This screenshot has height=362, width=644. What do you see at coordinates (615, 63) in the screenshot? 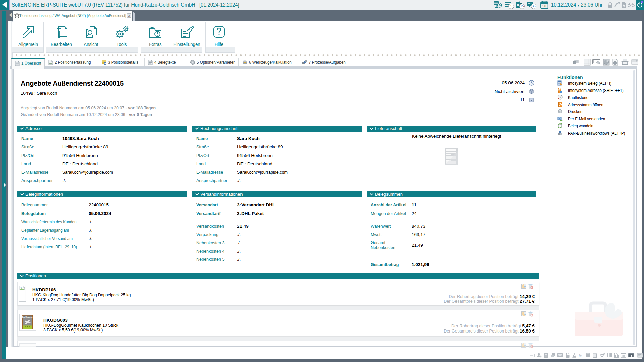
I see `svg-text: i` at bounding box center [615, 63].